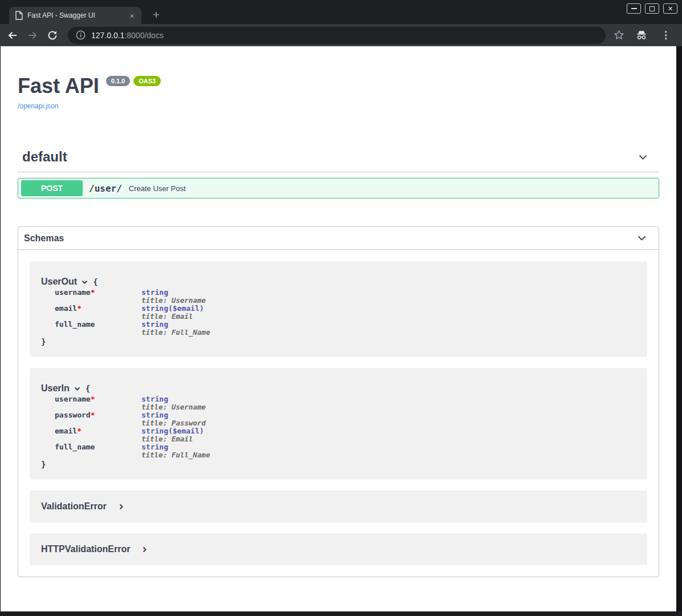 The width and height of the screenshot is (682, 616). I want to click on tag-section-default: default POST /user/ Create User Post, so click(339, 171).